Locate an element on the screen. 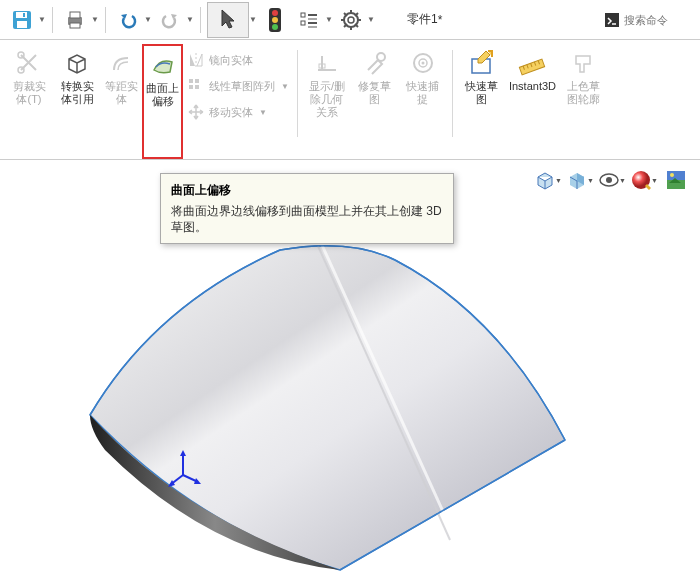 This screenshot has width=700, height=583. linear-pattern-button: 线性草图阵列 ▼ is located at coordinates (238, 86).